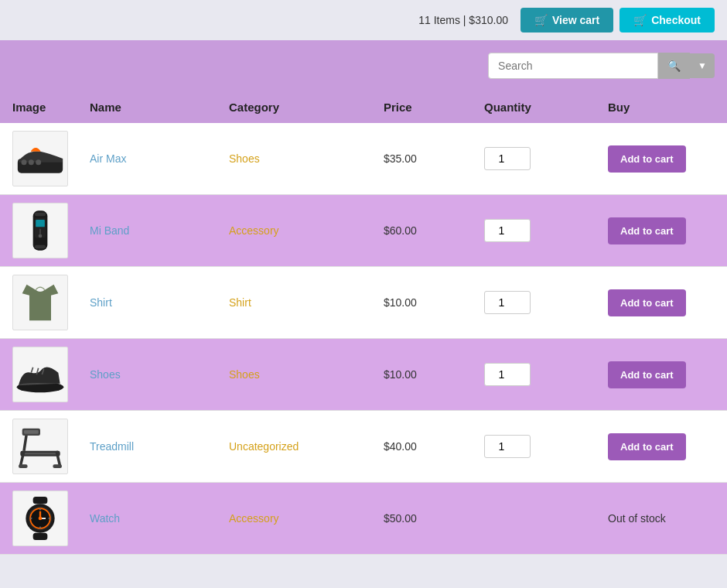 Image resolution: width=727 pixels, height=588 pixels. Describe the element at coordinates (640, 20) in the screenshot. I see `checkout-icon: 🛒` at that location.